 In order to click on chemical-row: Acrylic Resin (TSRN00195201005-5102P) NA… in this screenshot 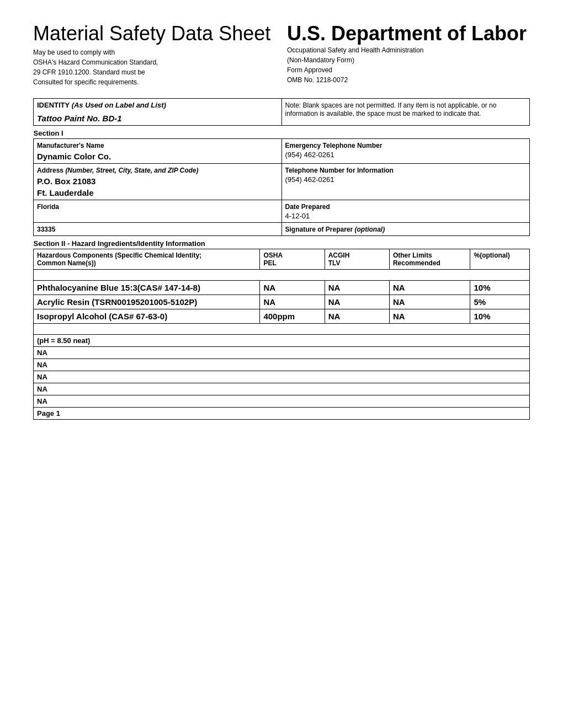, I will do `click(282, 302)`.